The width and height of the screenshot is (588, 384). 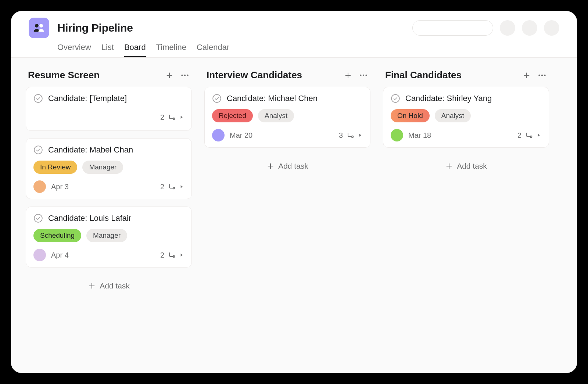 I want to click on tab-timeline: Timeline, so click(x=171, y=49).